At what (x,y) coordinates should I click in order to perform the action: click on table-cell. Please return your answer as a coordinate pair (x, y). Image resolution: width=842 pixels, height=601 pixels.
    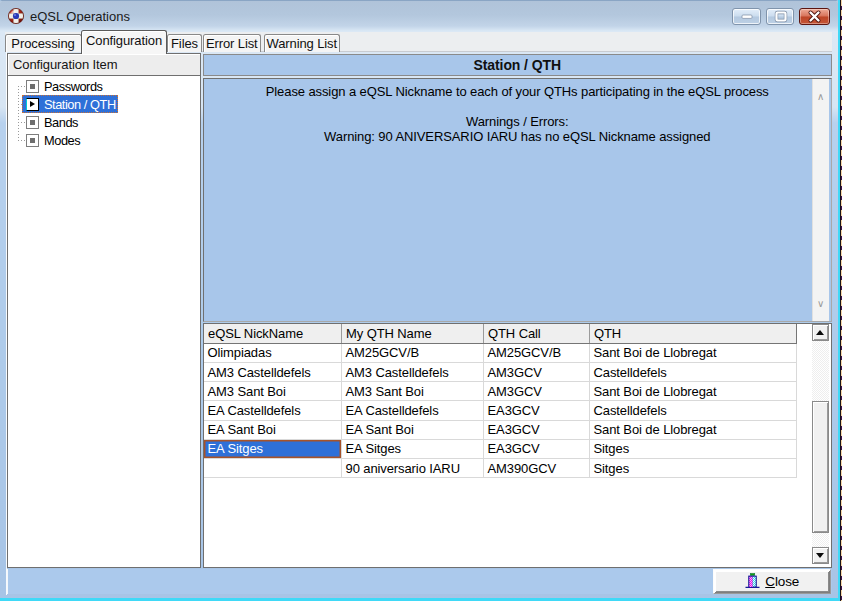
    Looking at the image, I should click on (273, 468).